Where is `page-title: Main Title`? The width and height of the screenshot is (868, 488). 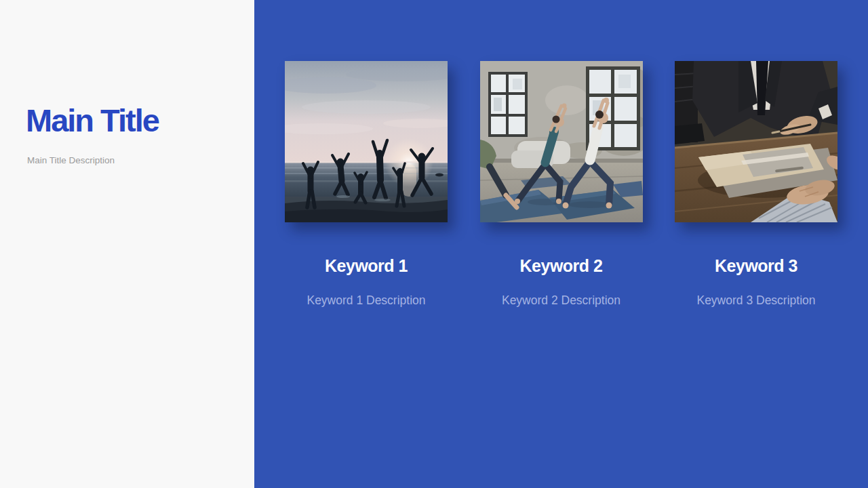 page-title: Main Title is located at coordinates (92, 121).